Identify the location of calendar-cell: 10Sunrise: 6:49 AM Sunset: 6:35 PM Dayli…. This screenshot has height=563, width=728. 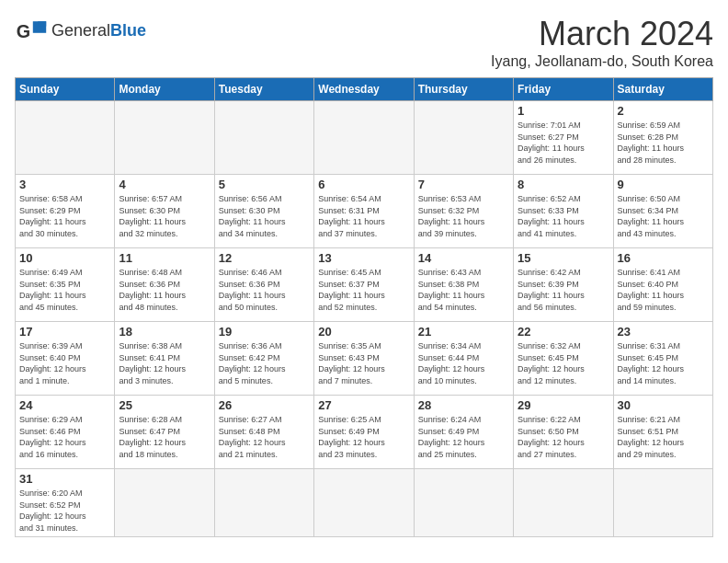
(65, 285).